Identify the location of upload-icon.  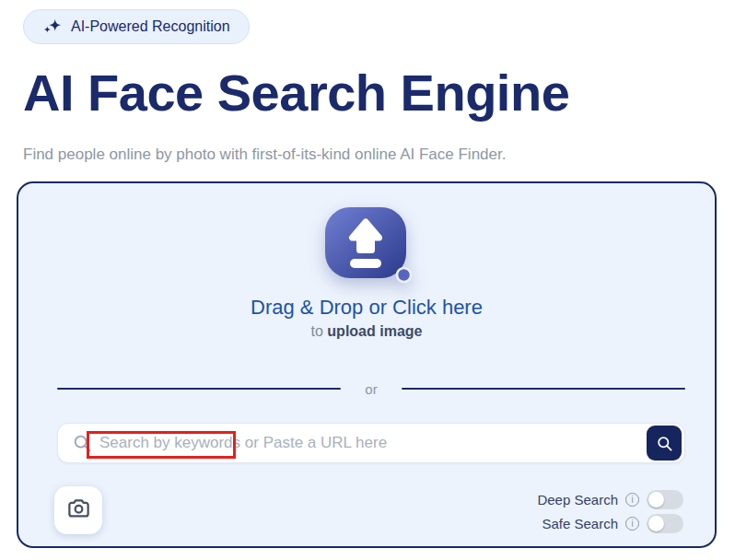
(367, 247).